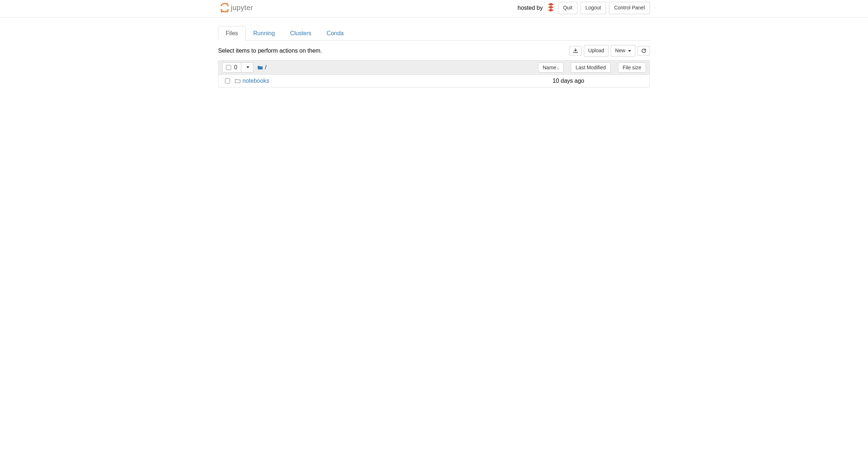 Image resolution: width=868 pixels, height=458 pixels. I want to click on download-button, so click(576, 51).